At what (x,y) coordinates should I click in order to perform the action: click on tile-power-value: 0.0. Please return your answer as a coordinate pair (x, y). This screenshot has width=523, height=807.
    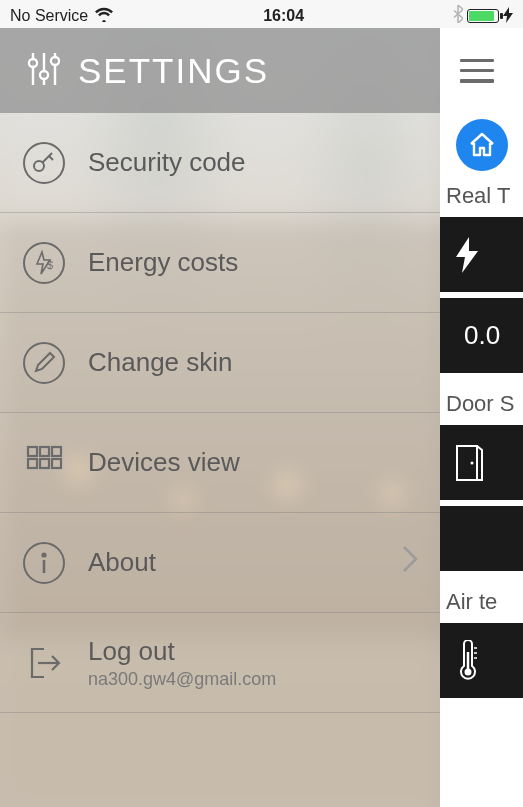
    Looking at the image, I should click on (482, 336).